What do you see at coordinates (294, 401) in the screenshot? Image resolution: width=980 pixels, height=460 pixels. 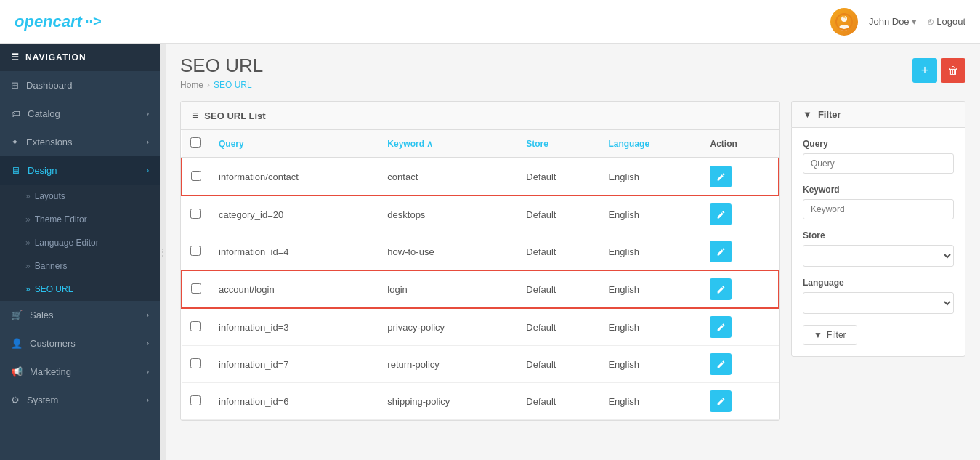 I see `row-query: information_id=6` at bounding box center [294, 401].